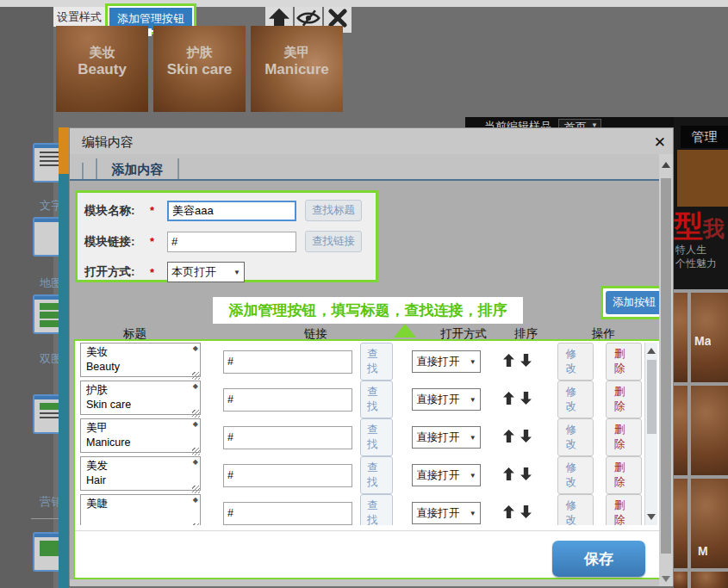 This screenshot has width=728, height=588. What do you see at coordinates (49, 502) in the screenshot?
I see `sidebar-item-marketing: 营销` at bounding box center [49, 502].